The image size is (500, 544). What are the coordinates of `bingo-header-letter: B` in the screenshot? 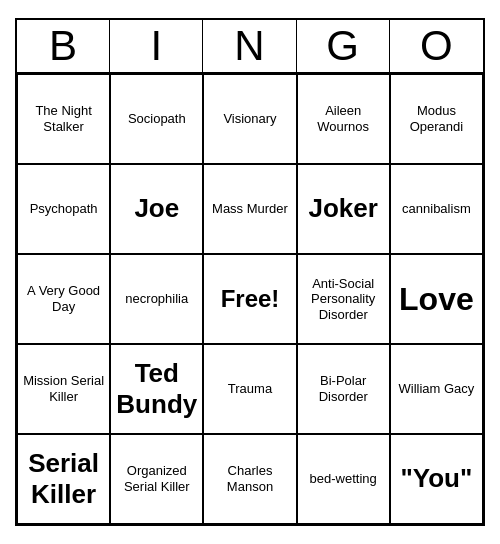 It's located at (64, 46).